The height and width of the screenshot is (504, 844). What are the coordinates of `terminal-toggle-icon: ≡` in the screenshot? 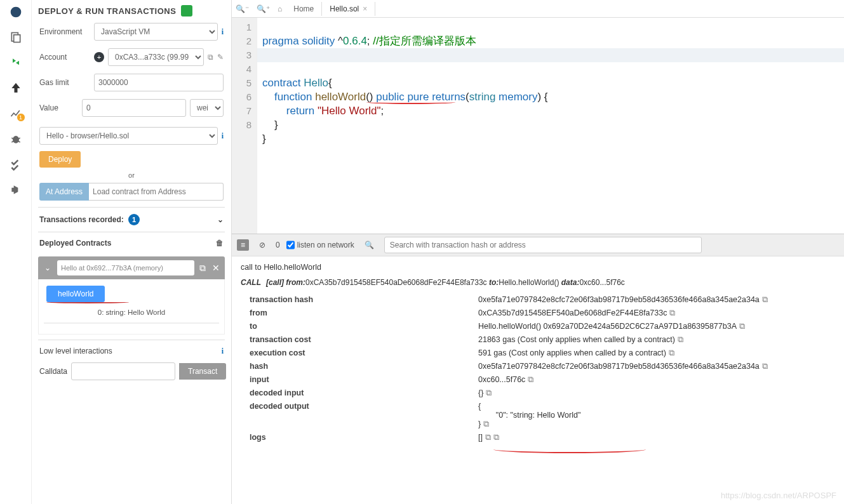 It's located at (243, 245).